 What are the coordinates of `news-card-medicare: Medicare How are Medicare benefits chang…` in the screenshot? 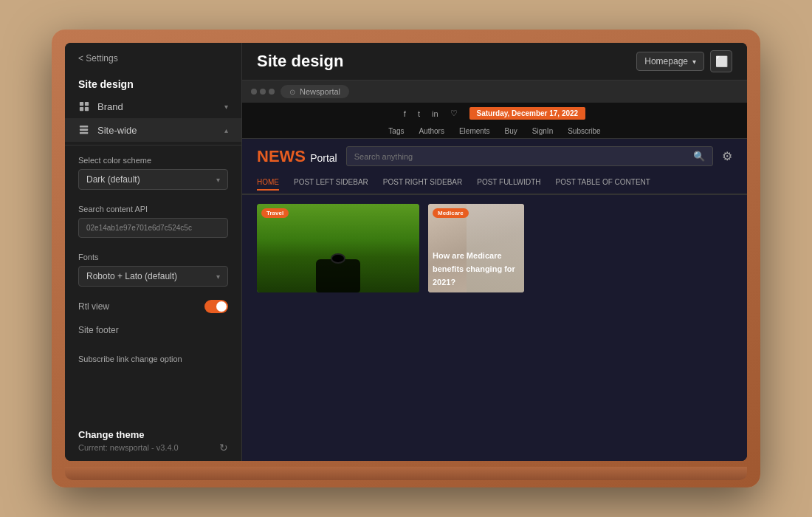 It's located at (476, 248).